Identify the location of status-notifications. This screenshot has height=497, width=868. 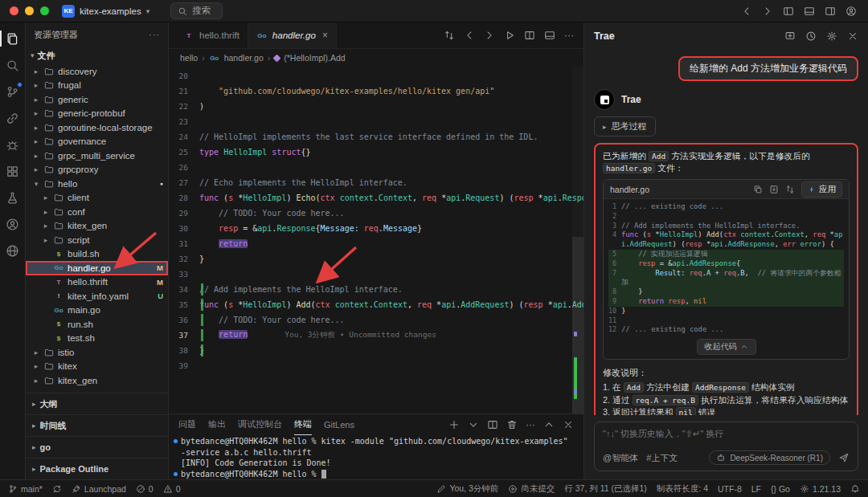
(855, 489).